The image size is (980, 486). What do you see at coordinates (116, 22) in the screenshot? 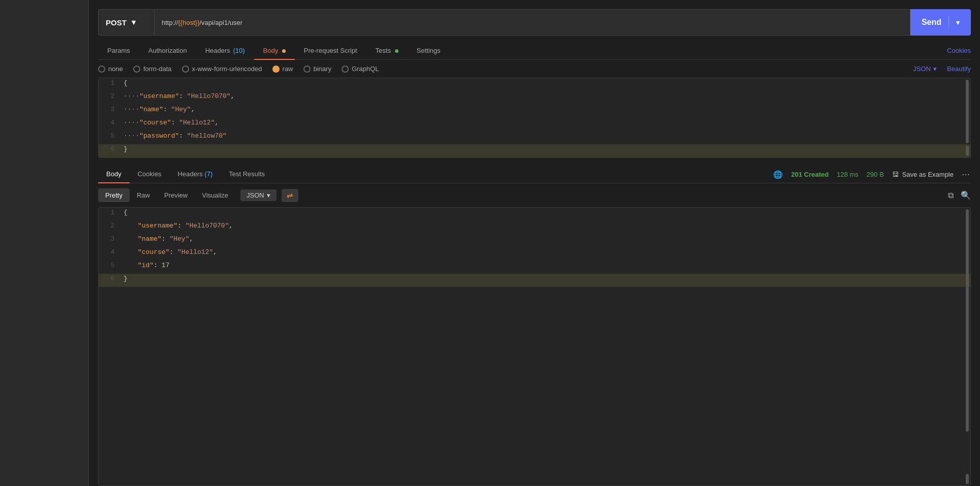
I see `method-label: POST` at bounding box center [116, 22].